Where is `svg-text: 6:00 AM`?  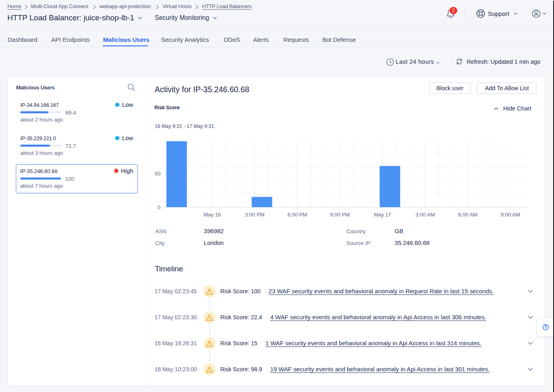 svg-text: 6:00 AM is located at coordinates (468, 214).